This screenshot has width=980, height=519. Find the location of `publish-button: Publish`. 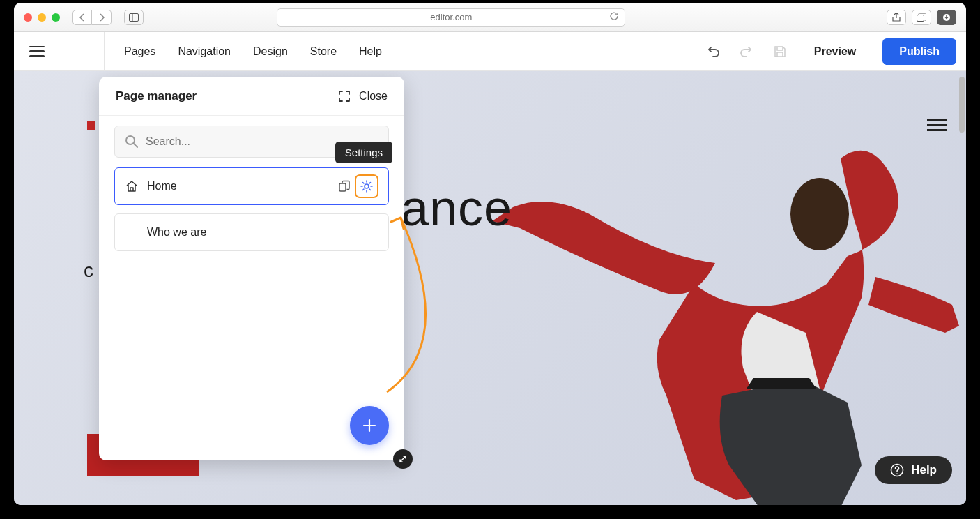

publish-button: Publish is located at coordinates (919, 52).